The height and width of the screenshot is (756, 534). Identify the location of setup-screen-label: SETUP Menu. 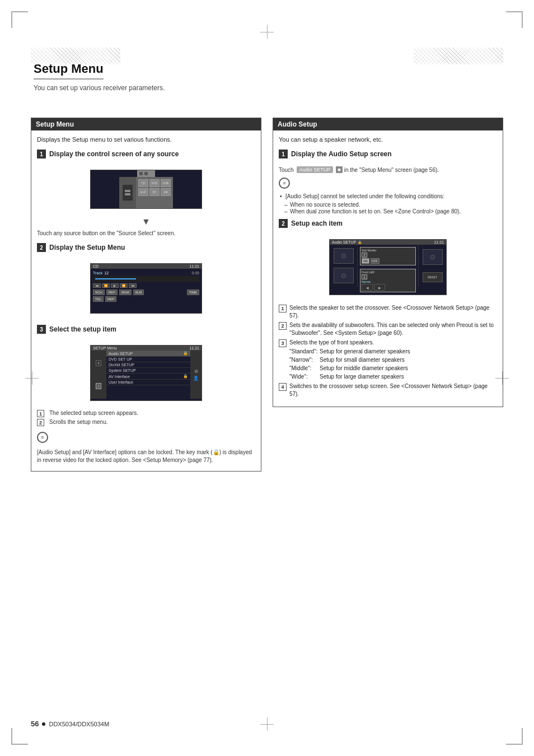
(105, 348).